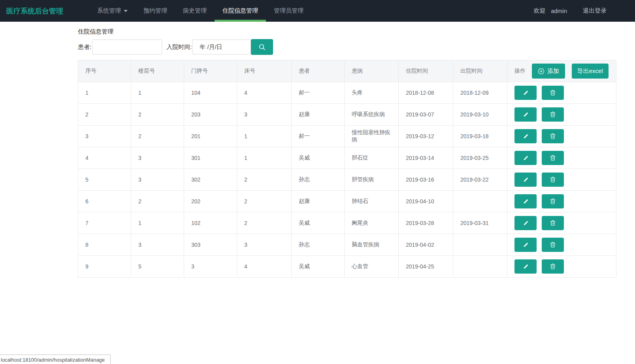 The image size is (635, 364). What do you see at coordinates (262, 47) in the screenshot?
I see `search-button` at bounding box center [262, 47].